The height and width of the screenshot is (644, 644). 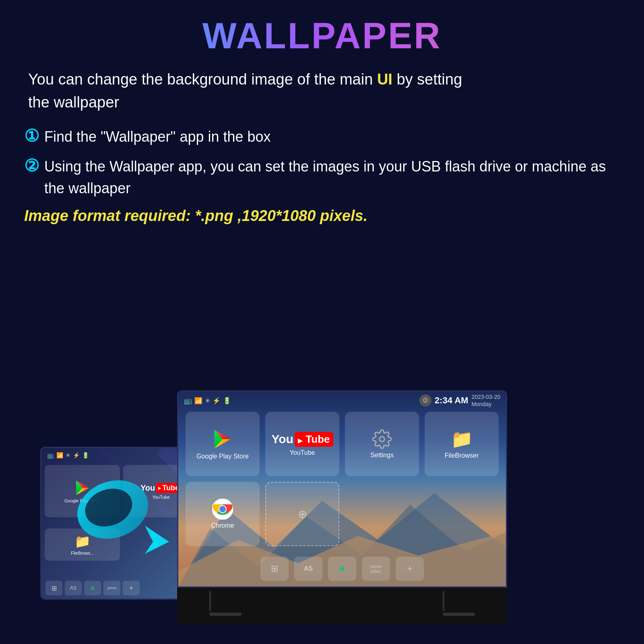 What do you see at coordinates (382, 444) in the screenshot?
I see `big-settings-tile: Settings` at bounding box center [382, 444].